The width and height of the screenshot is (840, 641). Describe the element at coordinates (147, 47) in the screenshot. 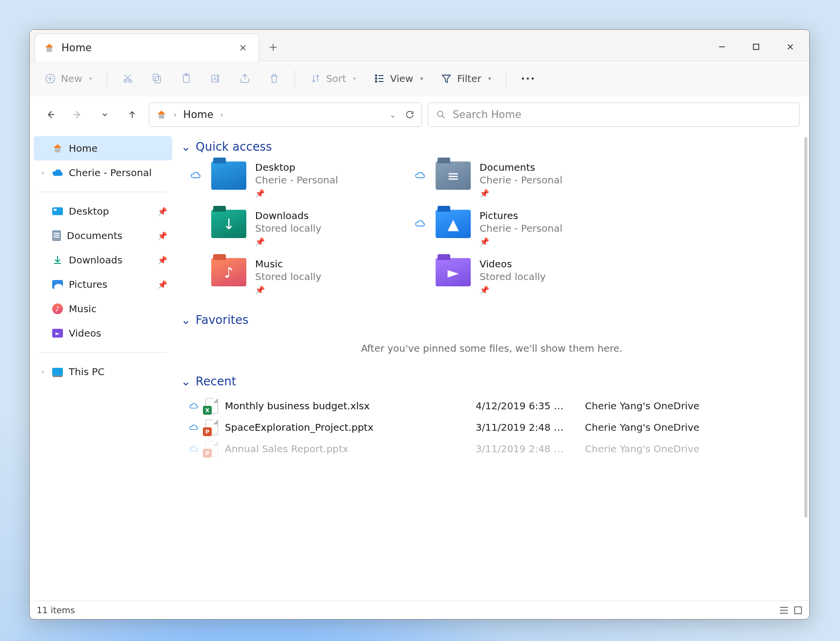

I see `tab-home: Home` at that location.